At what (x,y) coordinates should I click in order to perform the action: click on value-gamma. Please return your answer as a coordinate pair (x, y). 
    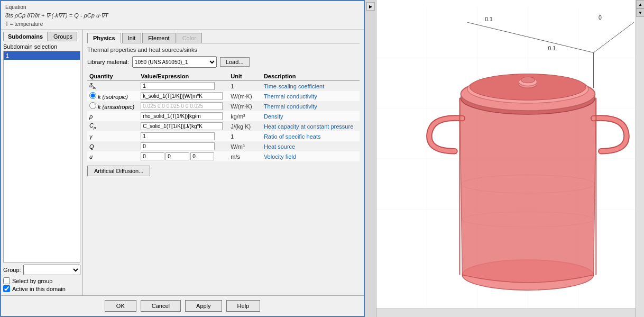
    Looking at the image, I should click on (183, 137).